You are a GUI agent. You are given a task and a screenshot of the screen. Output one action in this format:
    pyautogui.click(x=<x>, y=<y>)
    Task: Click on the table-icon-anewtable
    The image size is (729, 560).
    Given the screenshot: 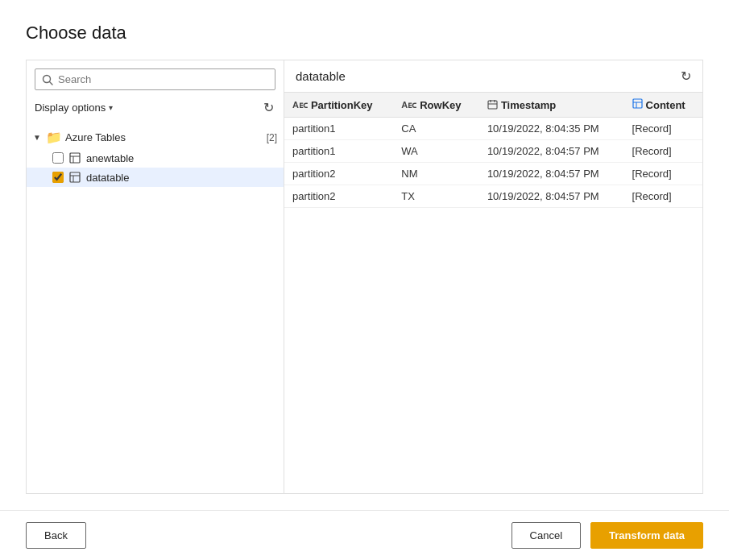 What is the action you would take?
    pyautogui.click(x=75, y=158)
    